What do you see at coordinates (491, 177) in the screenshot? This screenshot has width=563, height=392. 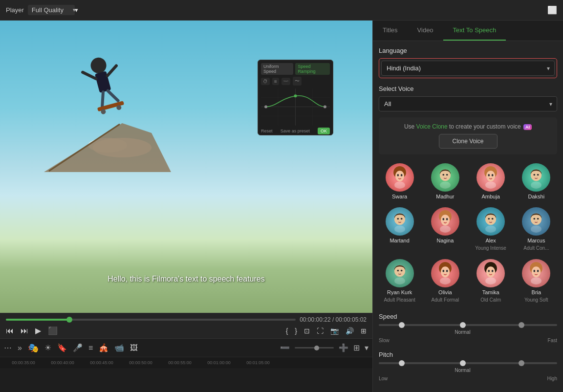 I see `voice-face-ambuja` at bounding box center [491, 177].